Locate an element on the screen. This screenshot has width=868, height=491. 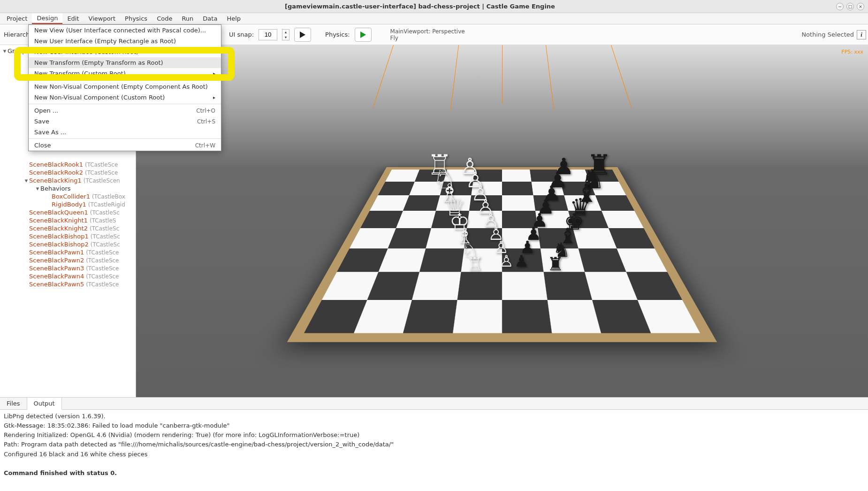
menu-item: New User Interface (Empty Rectangle as R… is located at coordinates (125, 41).